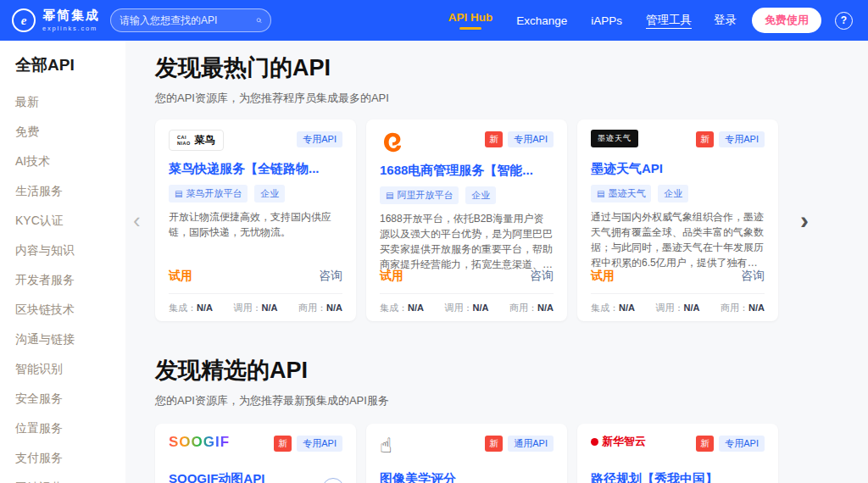 The image size is (868, 483). I want to click on api-title-link: 墨迹天气API, so click(678, 169).